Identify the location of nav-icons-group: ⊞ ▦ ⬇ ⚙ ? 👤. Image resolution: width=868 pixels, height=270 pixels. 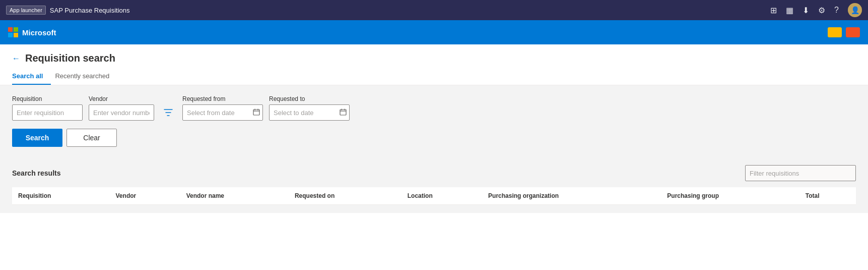
(816, 10).